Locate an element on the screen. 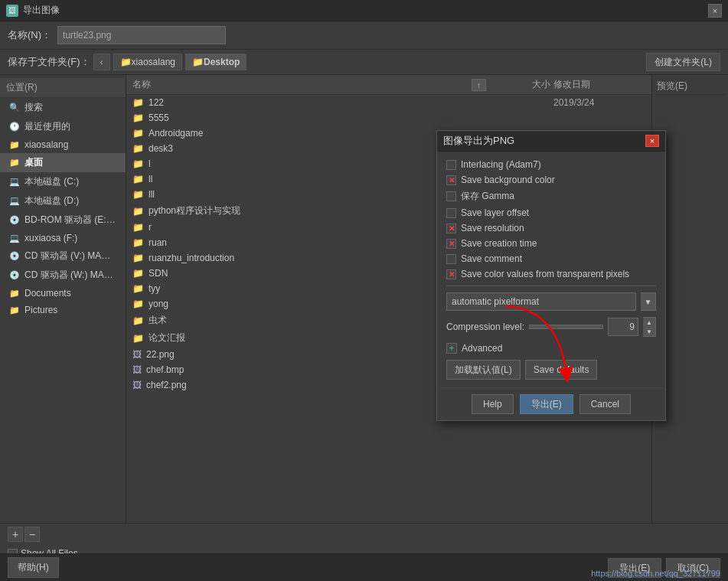 The width and height of the screenshot is (728, 581). save-creation-time-label: Save creation time is located at coordinates (499, 243).